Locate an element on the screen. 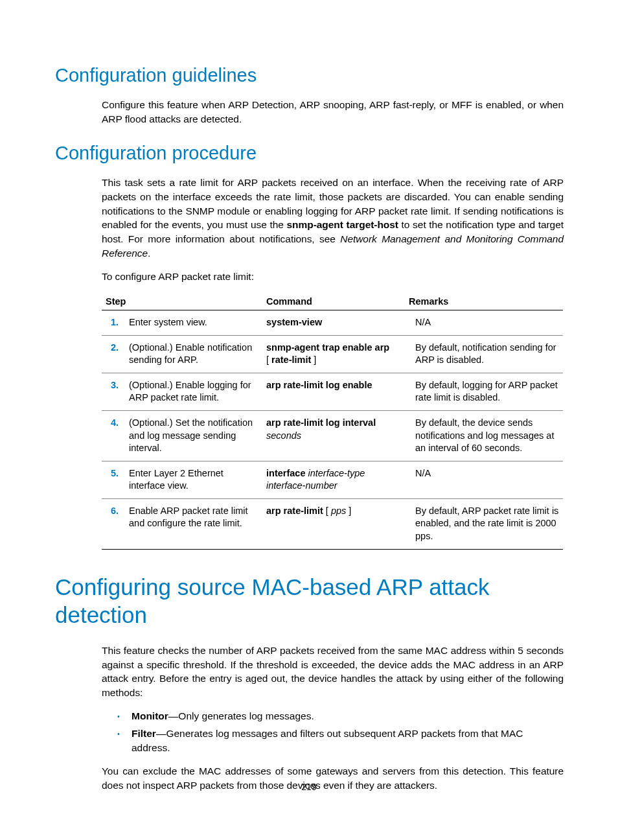 Image resolution: width=618 pixels, height=840 pixels. text-bold: Filter is located at coordinates (144, 734).